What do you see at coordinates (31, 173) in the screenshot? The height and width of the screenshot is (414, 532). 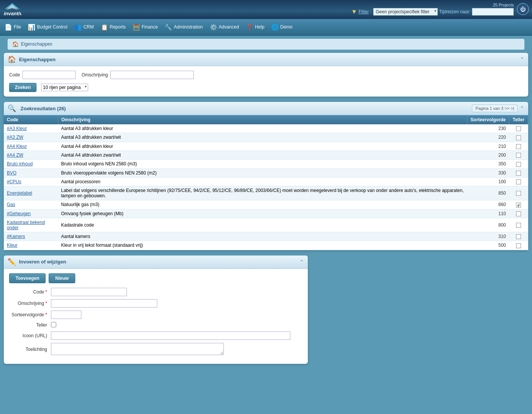 I see `cell-code: BVO` at bounding box center [31, 173].